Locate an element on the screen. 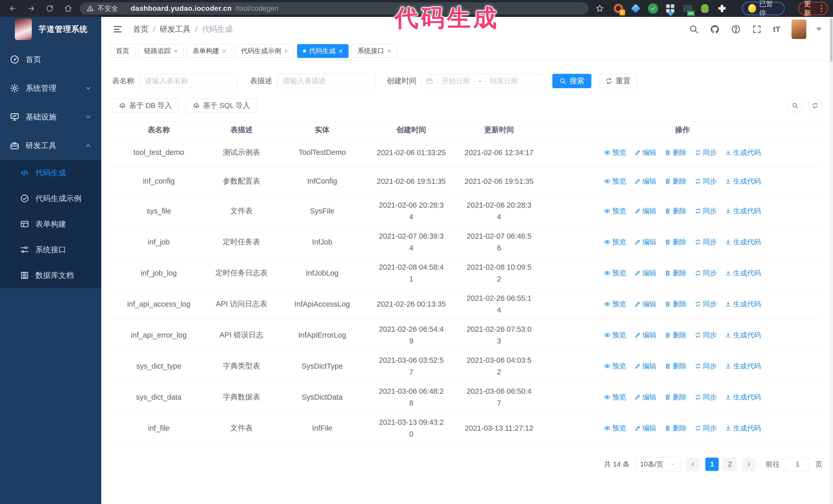  refresh-table-button is located at coordinates (815, 105).